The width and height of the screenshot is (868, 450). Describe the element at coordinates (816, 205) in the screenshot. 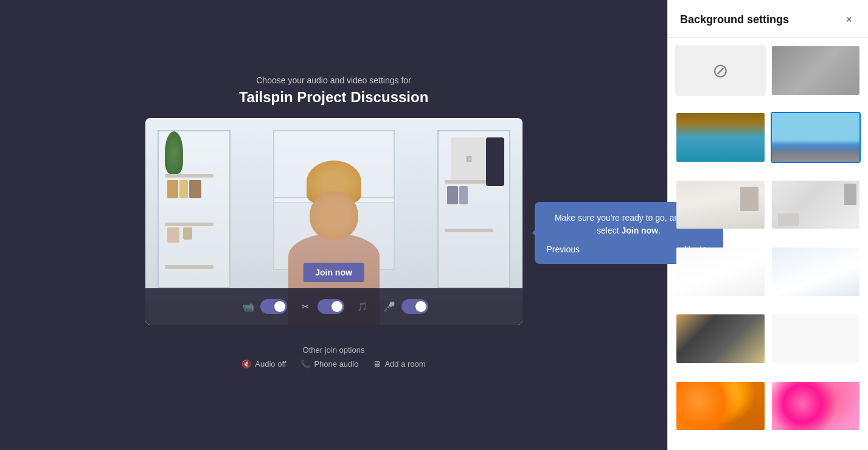

I see `room2-thumbnail` at that location.